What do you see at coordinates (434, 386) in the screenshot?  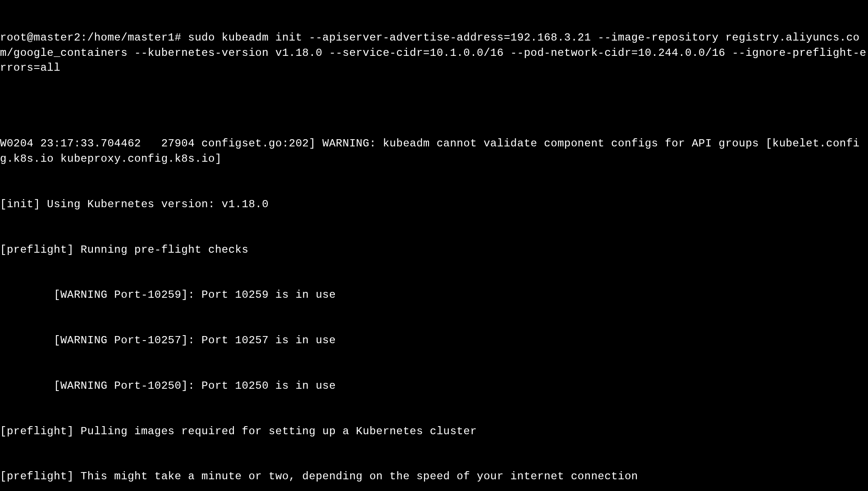 I see `output-line: [WARNING Port-10250]: Port 10250 is in u…` at bounding box center [434, 386].